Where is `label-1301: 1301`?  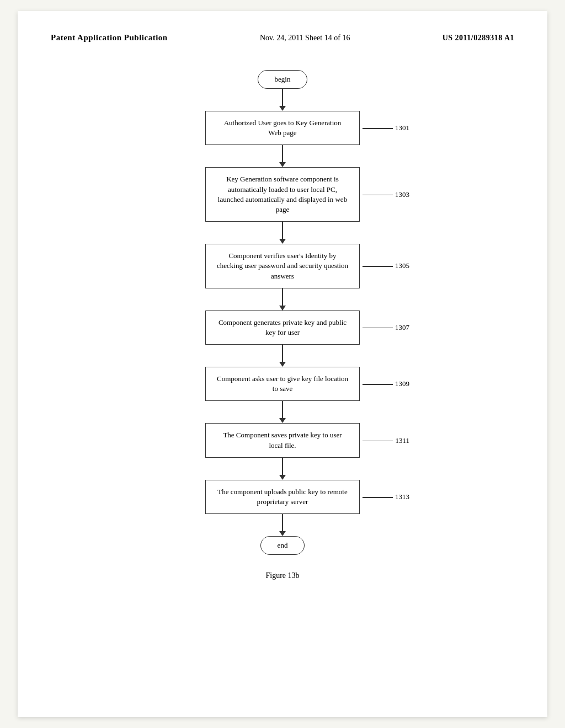
label-1301: 1301 is located at coordinates (402, 128).